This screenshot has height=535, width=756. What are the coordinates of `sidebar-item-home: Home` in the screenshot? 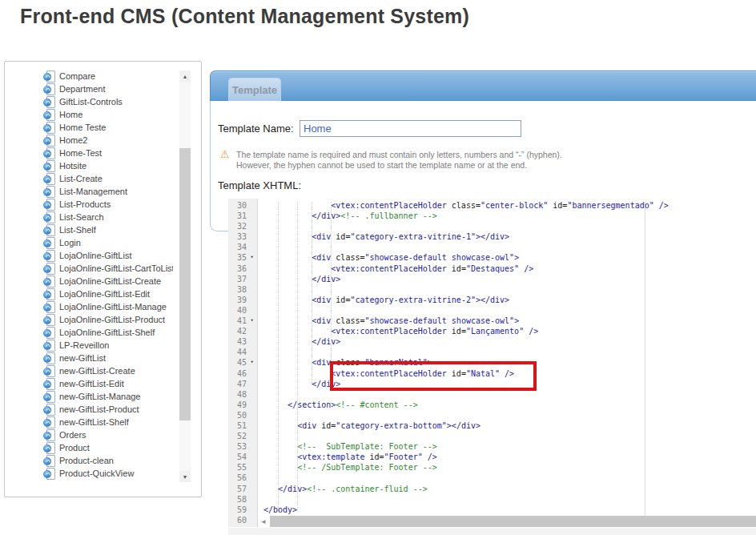 It's located at (89, 115).